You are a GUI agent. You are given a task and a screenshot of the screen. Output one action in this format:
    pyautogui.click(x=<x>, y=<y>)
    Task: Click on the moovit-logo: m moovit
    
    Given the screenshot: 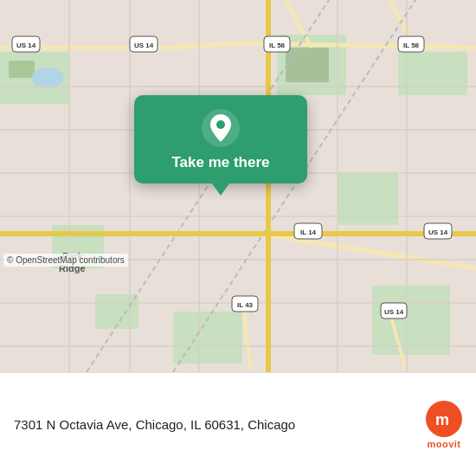 What is the action you would take?
    pyautogui.click(x=444, y=425)
    